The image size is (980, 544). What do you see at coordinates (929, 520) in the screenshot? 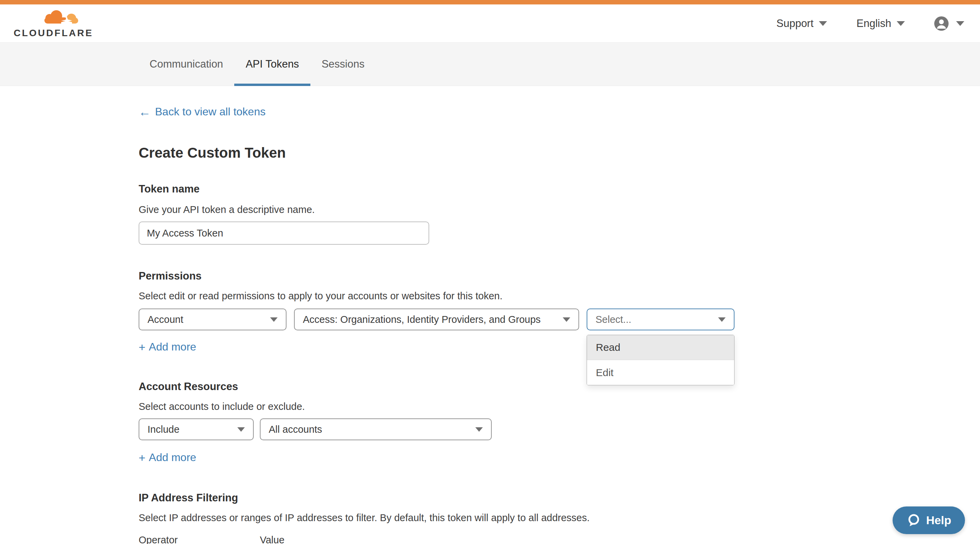
I see `help-button: Help` at bounding box center [929, 520].